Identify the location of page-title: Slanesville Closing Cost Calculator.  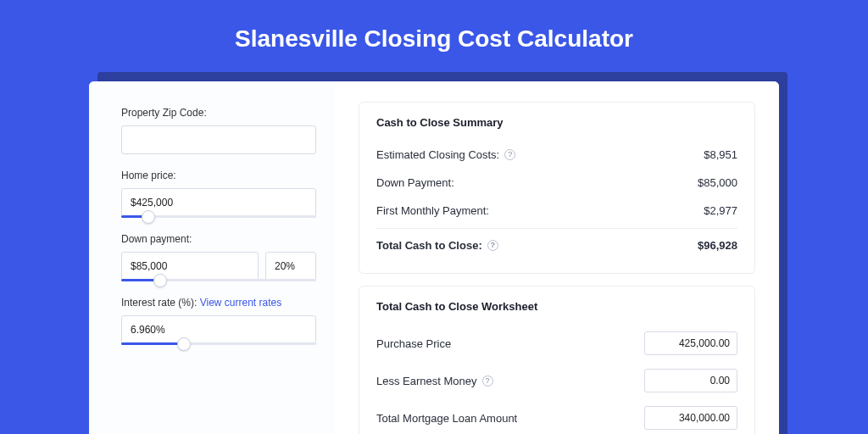
(434, 26).